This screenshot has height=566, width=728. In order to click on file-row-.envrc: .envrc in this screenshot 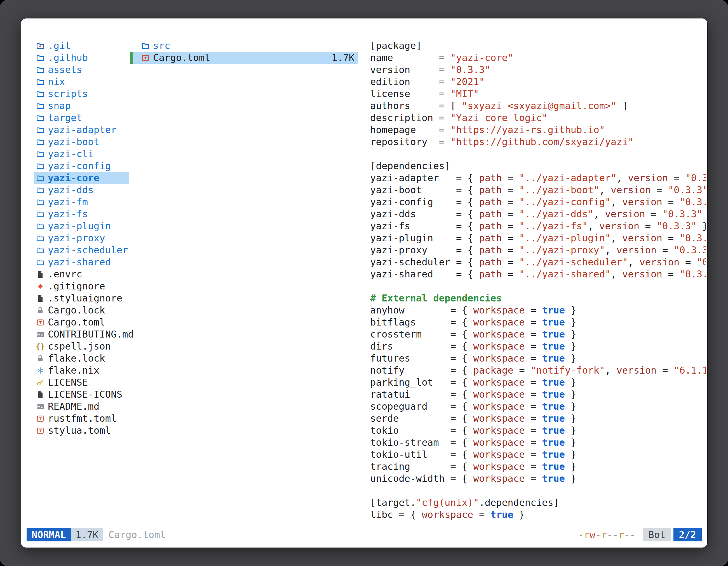, I will do `click(81, 274)`.